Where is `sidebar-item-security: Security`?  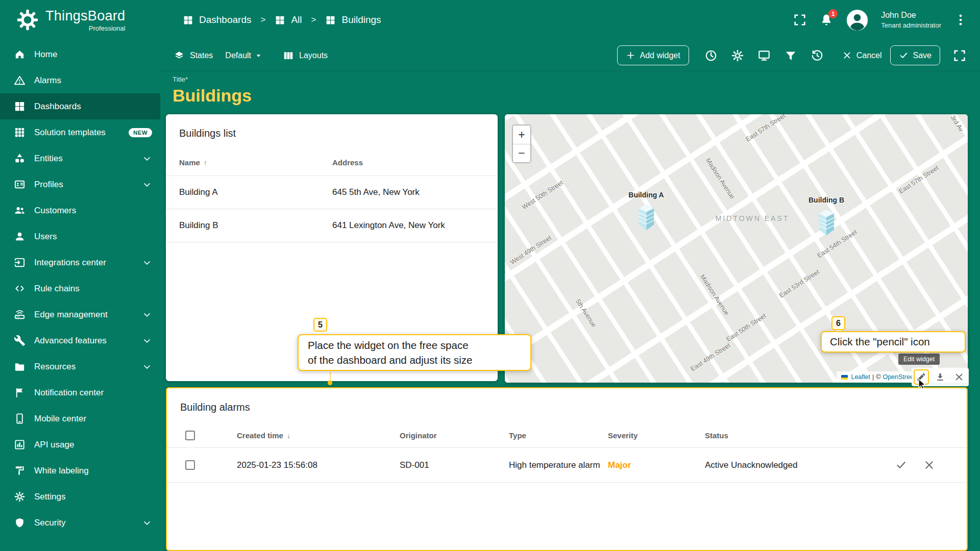
sidebar-item-security: Security is located at coordinates (80, 522).